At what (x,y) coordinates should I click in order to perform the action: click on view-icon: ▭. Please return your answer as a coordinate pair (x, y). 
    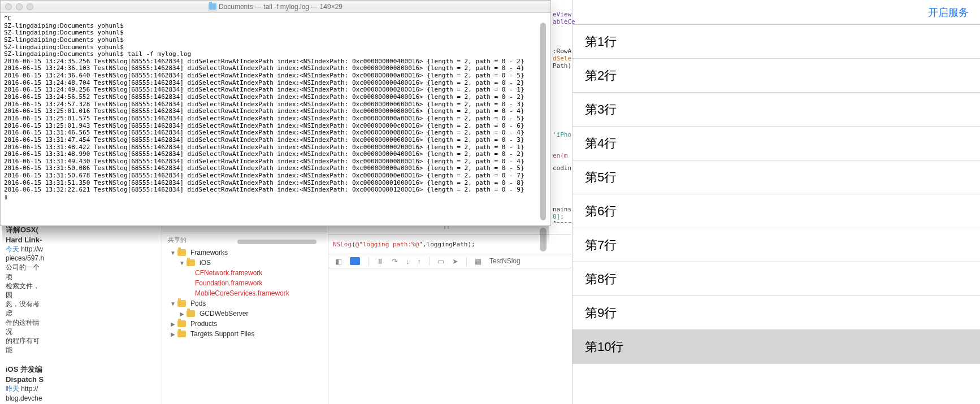
    Looking at the image, I should click on (441, 261).